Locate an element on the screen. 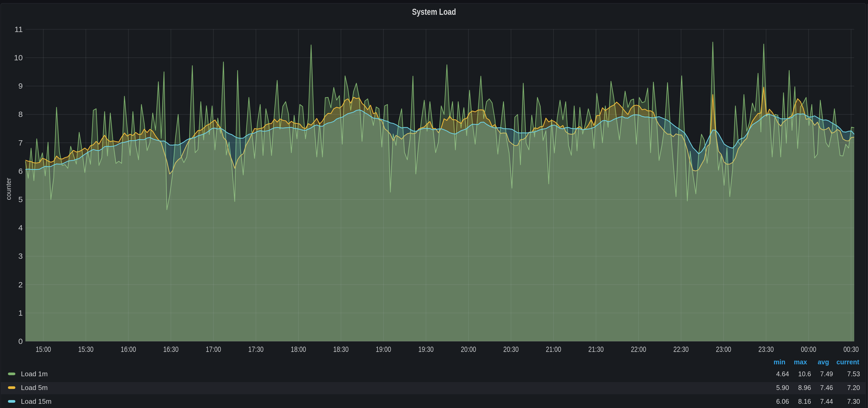 This screenshot has width=868, height=408. svg-text: 5 is located at coordinates (21, 199).